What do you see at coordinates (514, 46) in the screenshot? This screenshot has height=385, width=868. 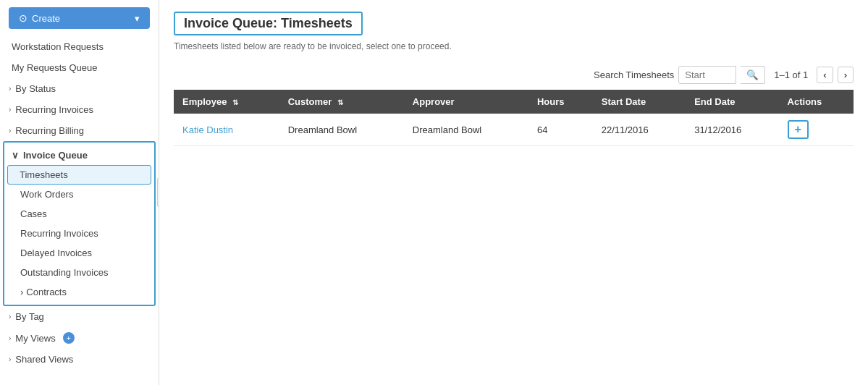 I see `page-subtitle: Timesheets listed below are ready to be …` at bounding box center [514, 46].